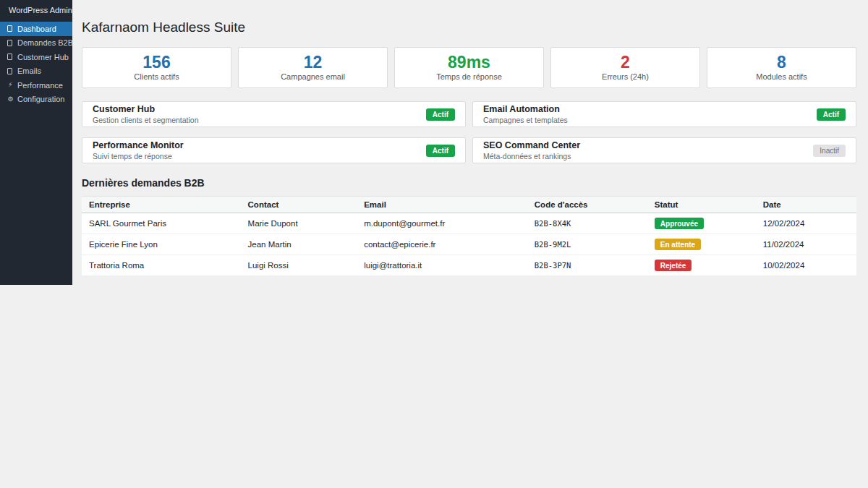 This screenshot has height=488, width=868. Describe the element at coordinates (299, 224) in the screenshot. I see `cell-contact: Marie Dupont` at that location.